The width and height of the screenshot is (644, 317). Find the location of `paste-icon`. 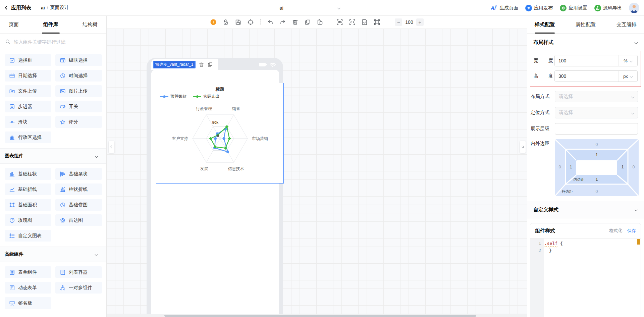

paste-icon is located at coordinates (320, 22).